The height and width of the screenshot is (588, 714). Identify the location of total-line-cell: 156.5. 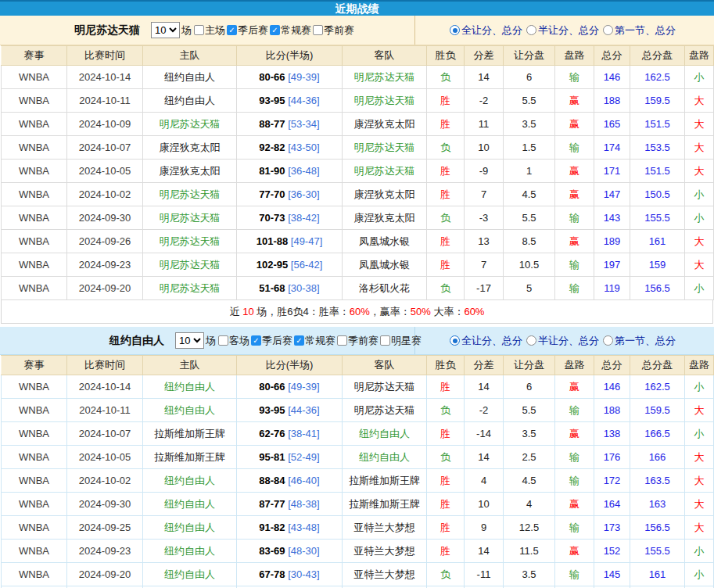
(658, 289).